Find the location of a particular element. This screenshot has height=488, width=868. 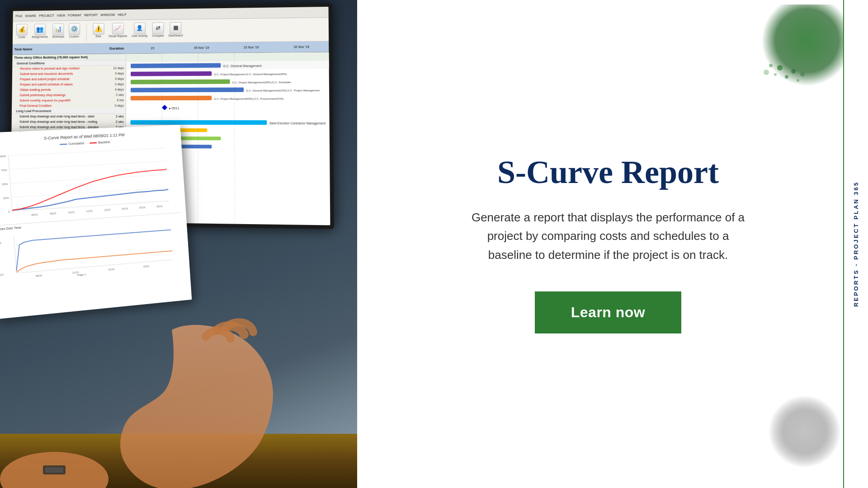

green-decoration-top is located at coordinates (798, 50).